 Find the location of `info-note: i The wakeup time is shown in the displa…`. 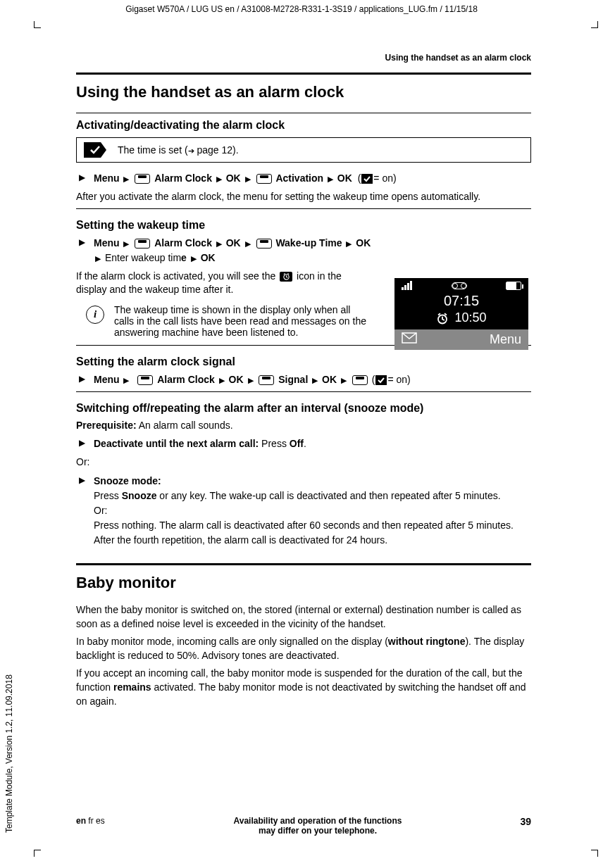

info-note: i The wakeup time is shown in the displa… is located at coordinates (224, 321).